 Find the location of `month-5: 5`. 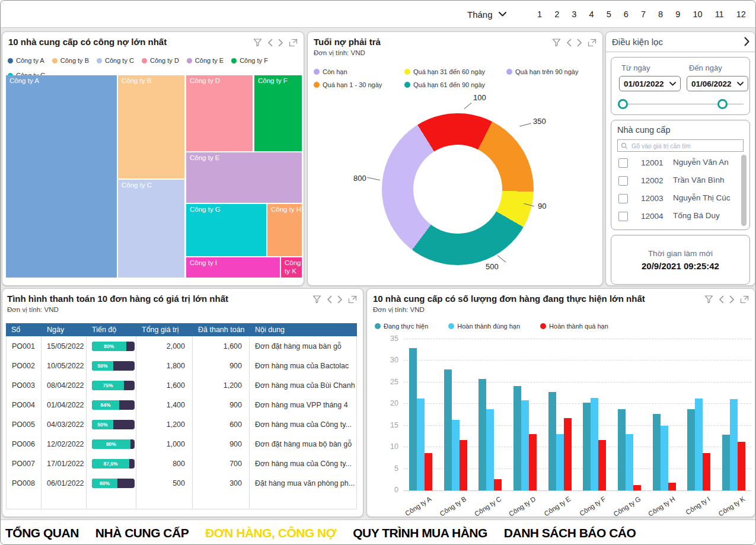

month-5: 5 is located at coordinates (609, 14).